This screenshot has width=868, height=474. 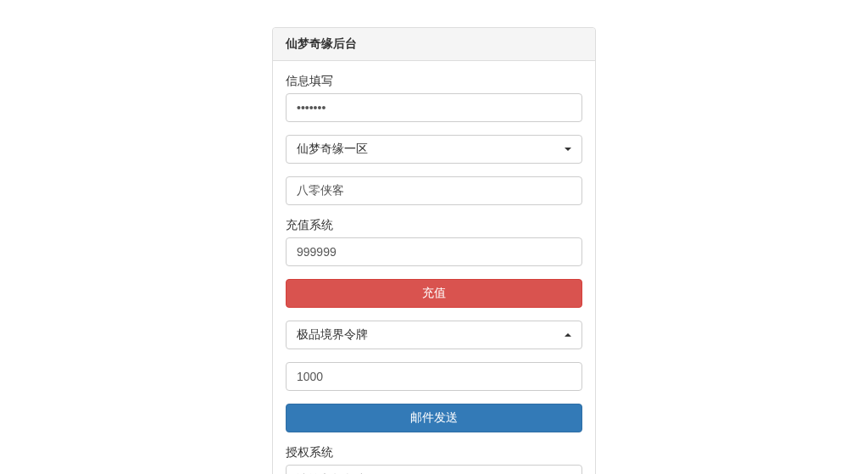 I want to click on mail-send-button: 邮件发送, so click(x=434, y=418).